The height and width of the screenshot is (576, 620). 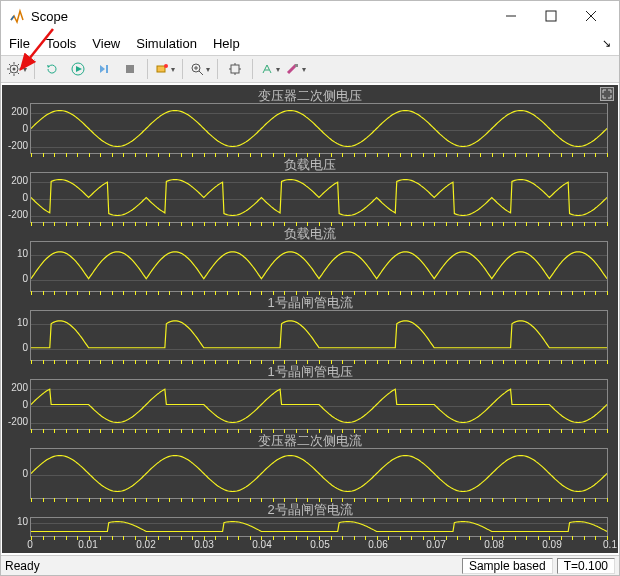 What do you see at coordinates (508, 566) in the screenshot?
I see `status-mode: Sample based` at bounding box center [508, 566].